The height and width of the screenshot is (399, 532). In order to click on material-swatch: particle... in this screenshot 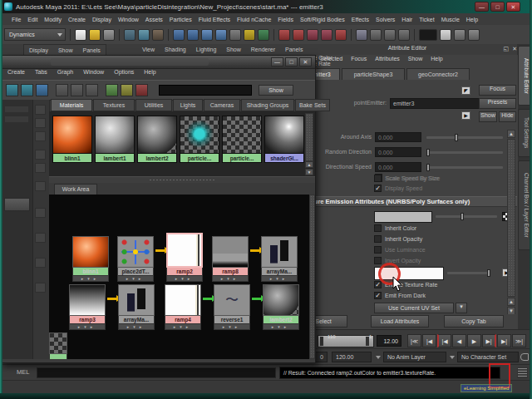, I will do `click(200, 140)`.